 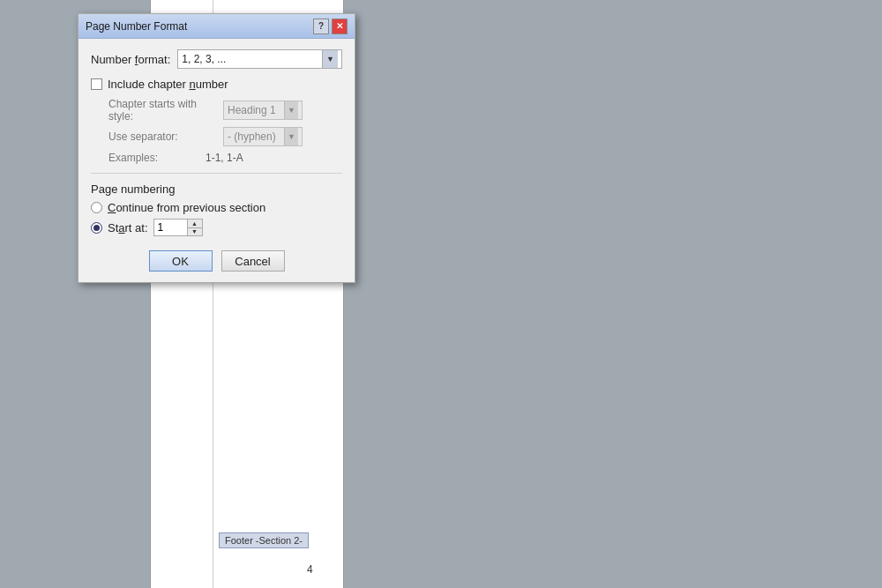 I want to click on include-chapter-row: Include chapter number, so click(x=217, y=85).